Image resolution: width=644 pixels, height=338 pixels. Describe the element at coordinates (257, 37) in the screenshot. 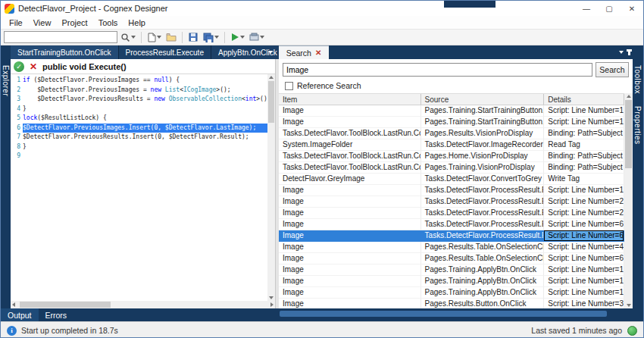

I see `deploy-icon` at that location.